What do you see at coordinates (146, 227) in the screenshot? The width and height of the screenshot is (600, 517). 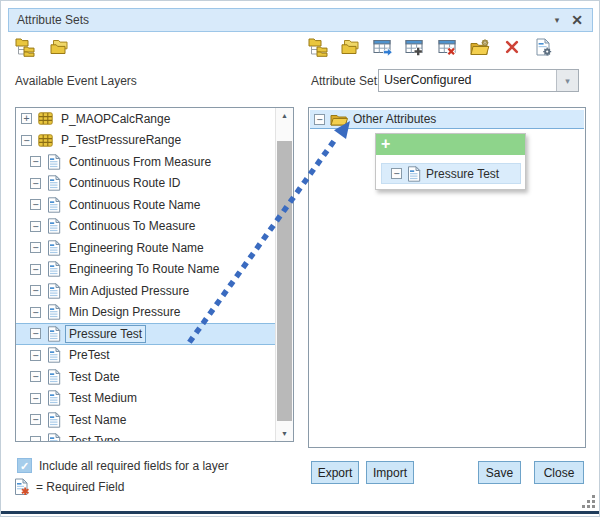 I see `tree-item: − Continuous To Measure` at bounding box center [146, 227].